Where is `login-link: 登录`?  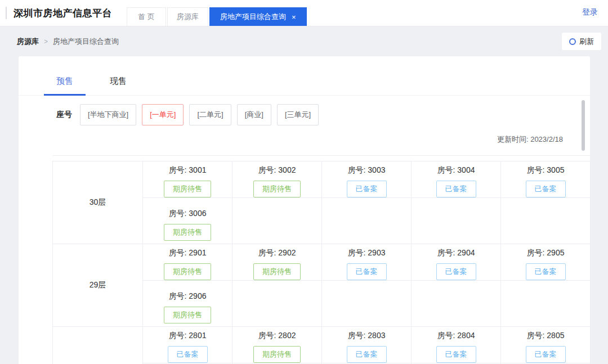
login-link: 登录 is located at coordinates (590, 12).